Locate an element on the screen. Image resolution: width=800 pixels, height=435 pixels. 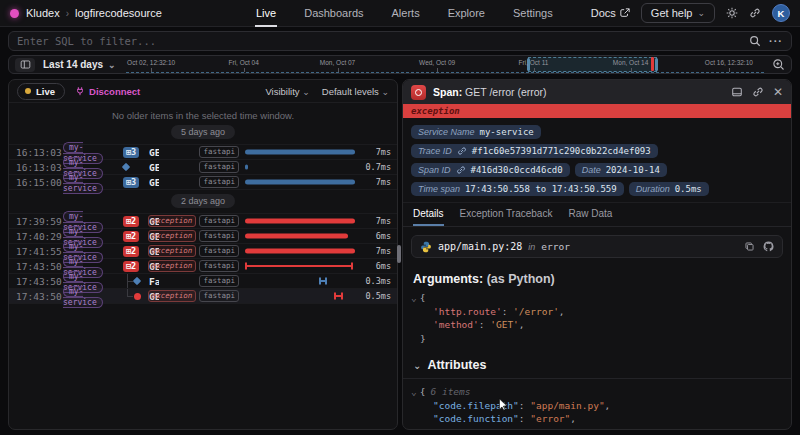
span-duration: 0.3ms is located at coordinates (376, 281).